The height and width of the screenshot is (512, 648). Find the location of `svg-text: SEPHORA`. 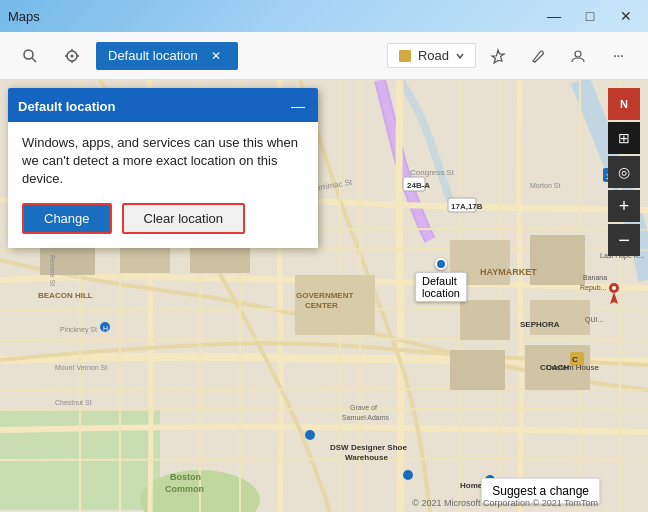

svg-text: SEPHORA is located at coordinates (540, 324).